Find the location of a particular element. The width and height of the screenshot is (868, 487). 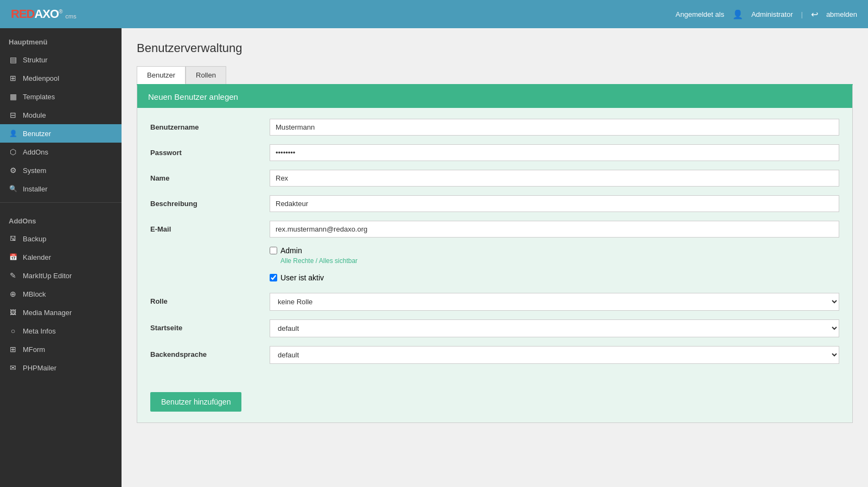

header-right: Angemeldet als 👤 Administrator | ↩ abmel… is located at coordinates (766, 14).